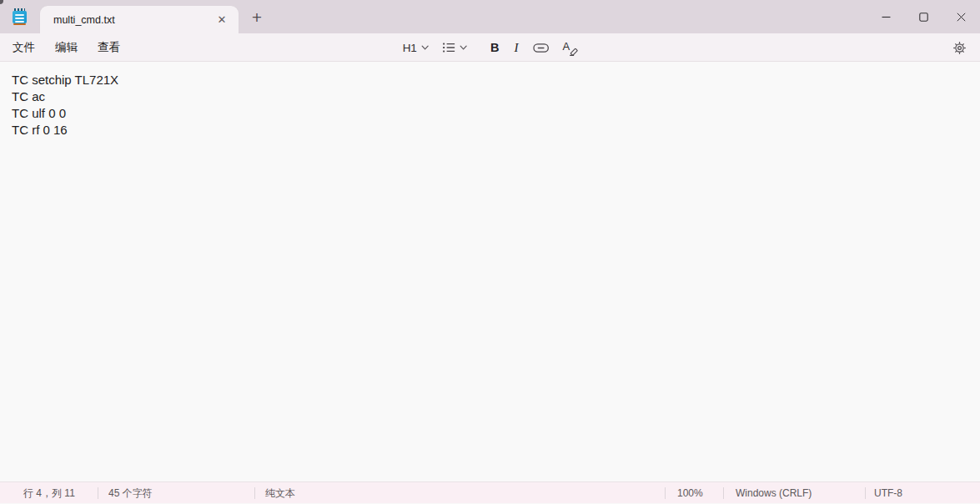 This screenshot has height=504, width=980. I want to click on heading-label: H1, so click(410, 48).